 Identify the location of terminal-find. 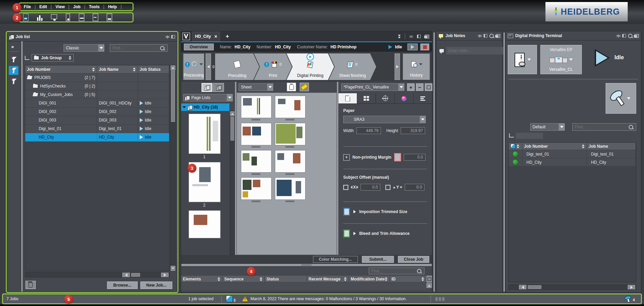
(604, 127).